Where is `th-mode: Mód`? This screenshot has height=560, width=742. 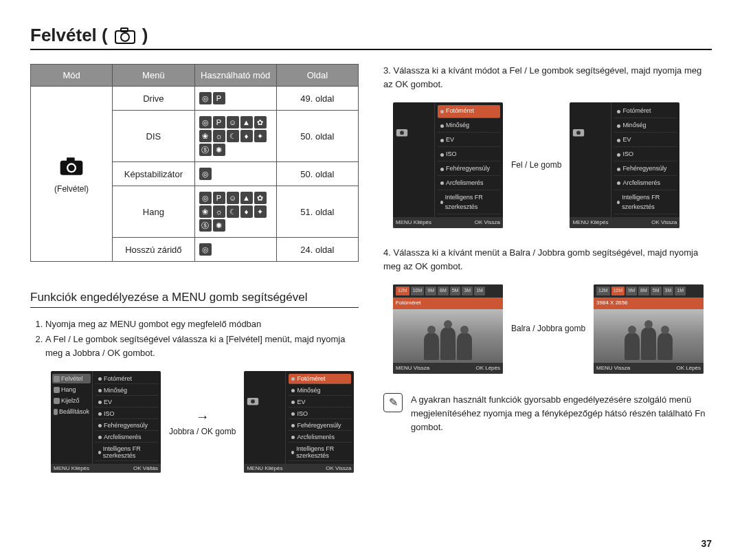 th-mode: Mód is located at coordinates (71, 76).